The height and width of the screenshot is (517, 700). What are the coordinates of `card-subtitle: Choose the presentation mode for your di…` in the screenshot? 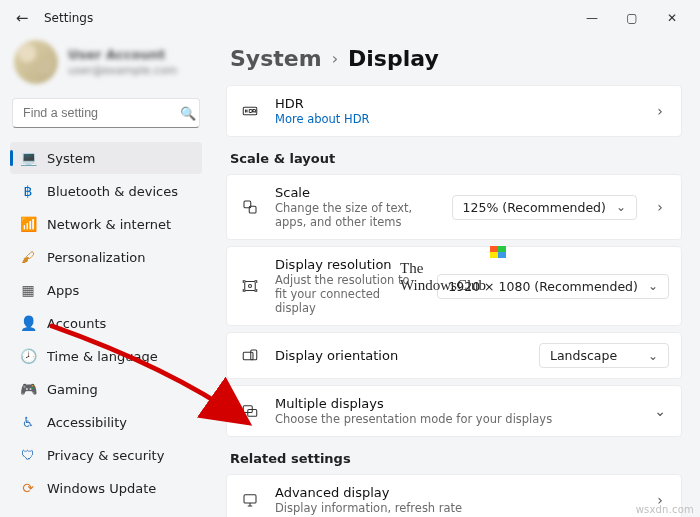 It's located at (456, 419).